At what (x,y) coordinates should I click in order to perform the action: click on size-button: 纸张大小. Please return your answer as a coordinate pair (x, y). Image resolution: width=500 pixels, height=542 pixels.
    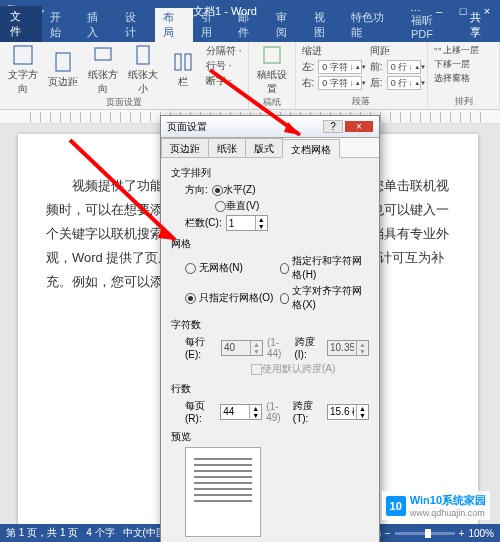
    Looking at the image, I should click on (143, 70).